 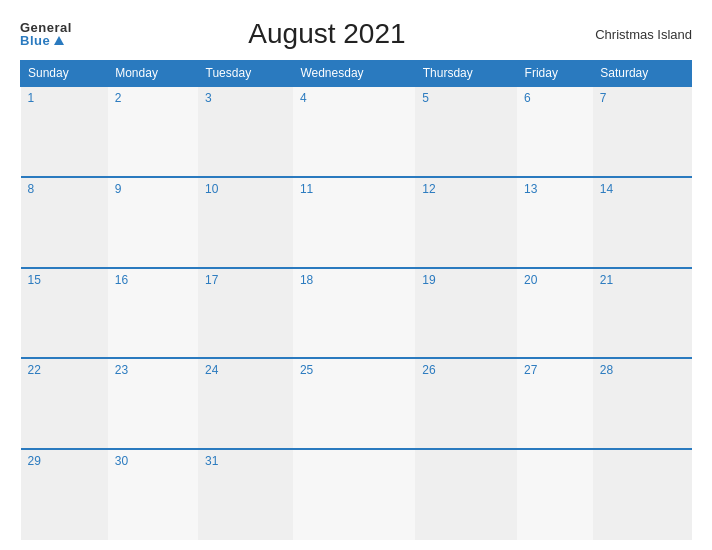 I want to click on day-number: 30, so click(x=122, y=461).